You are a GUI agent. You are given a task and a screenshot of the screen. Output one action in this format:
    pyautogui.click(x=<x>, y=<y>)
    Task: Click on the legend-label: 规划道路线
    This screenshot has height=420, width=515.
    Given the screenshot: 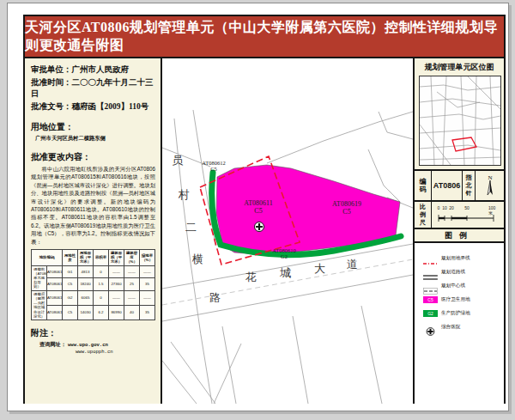 What is the action you would take?
    pyautogui.click(x=453, y=272)
    